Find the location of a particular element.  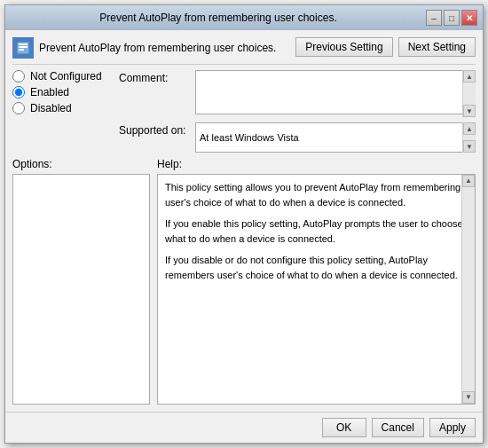

ok-button: OK is located at coordinates (344, 428).